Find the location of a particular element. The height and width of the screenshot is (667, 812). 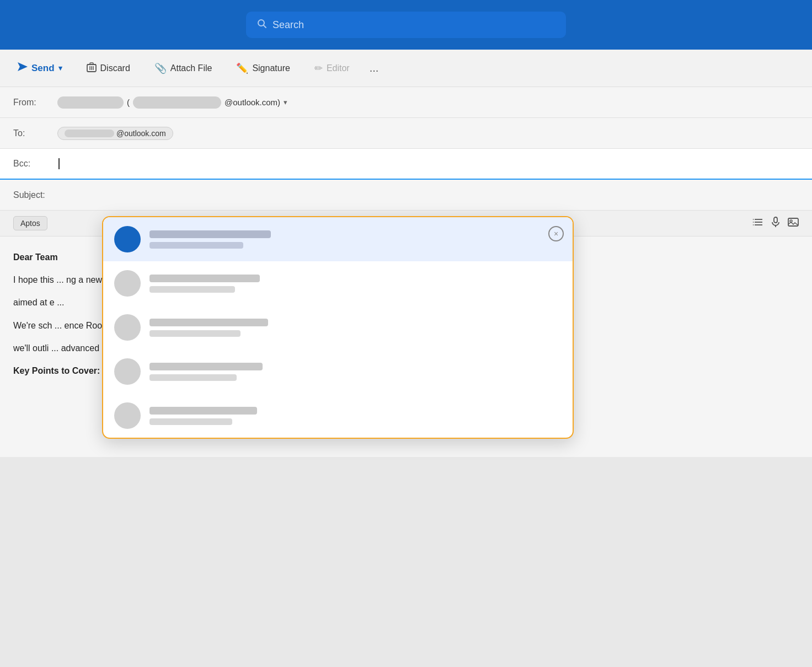

body-ellipsis-2: ... is located at coordinates (61, 302).